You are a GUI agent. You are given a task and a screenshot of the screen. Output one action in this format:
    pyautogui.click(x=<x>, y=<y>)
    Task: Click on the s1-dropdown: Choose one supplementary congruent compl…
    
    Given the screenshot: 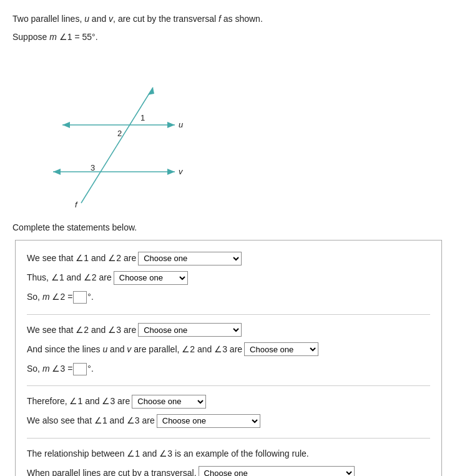 What is the action you would take?
    pyautogui.click(x=190, y=259)
    